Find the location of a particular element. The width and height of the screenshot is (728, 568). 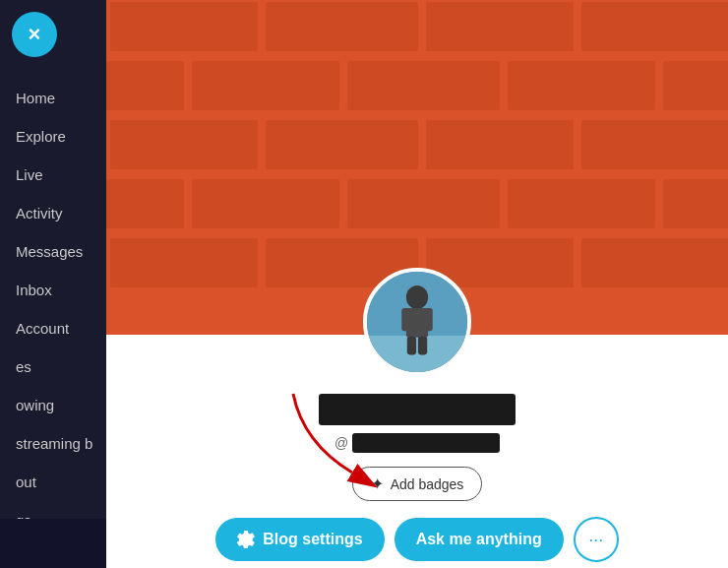

ask-me-anything-button: Ask me anything is located at coordinates (479, 539).